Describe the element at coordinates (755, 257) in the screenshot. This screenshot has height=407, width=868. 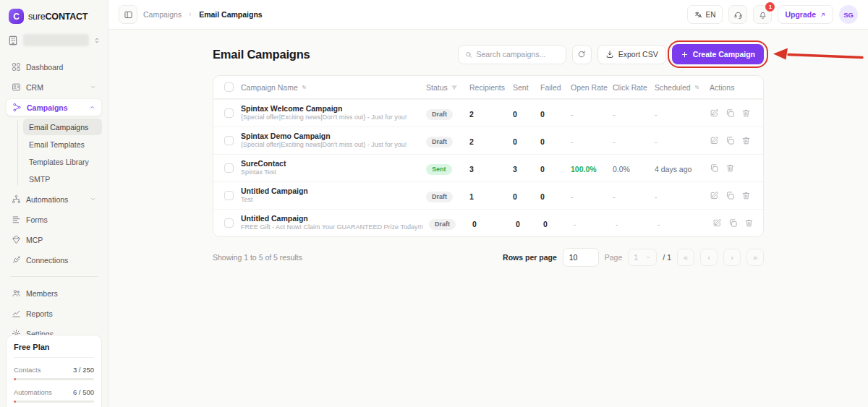
I see `last-page-button: »` at that location.